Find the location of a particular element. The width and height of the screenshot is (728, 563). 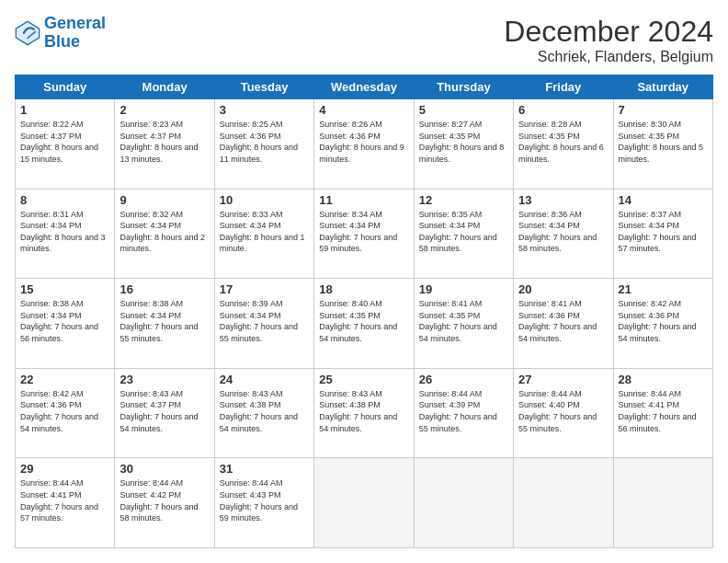

subtitle: Schriek, Flanders, Belgium is located at coordinates (609, 57).